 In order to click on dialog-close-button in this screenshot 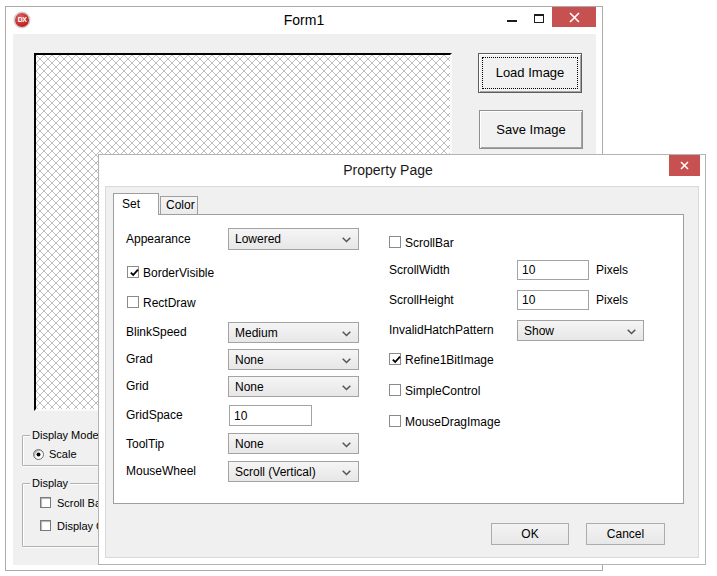, I will do `click(684, 166)`.